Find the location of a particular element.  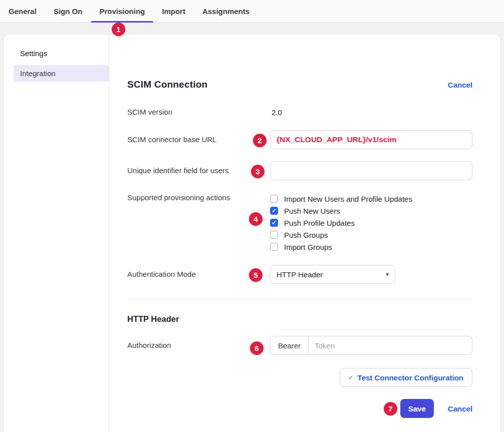

checkbox-label: Import Groups is located at coordinates (308, 247).